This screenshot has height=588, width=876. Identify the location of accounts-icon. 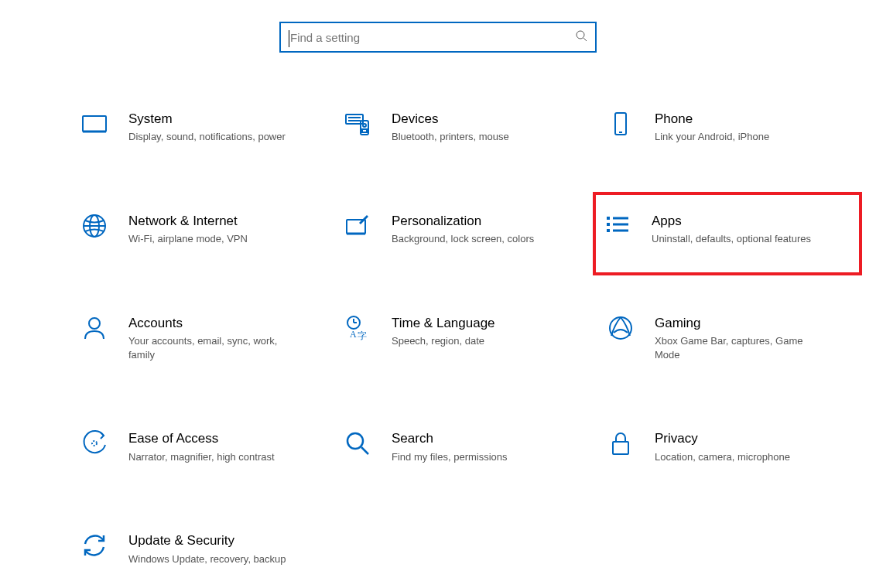
(96, 330).